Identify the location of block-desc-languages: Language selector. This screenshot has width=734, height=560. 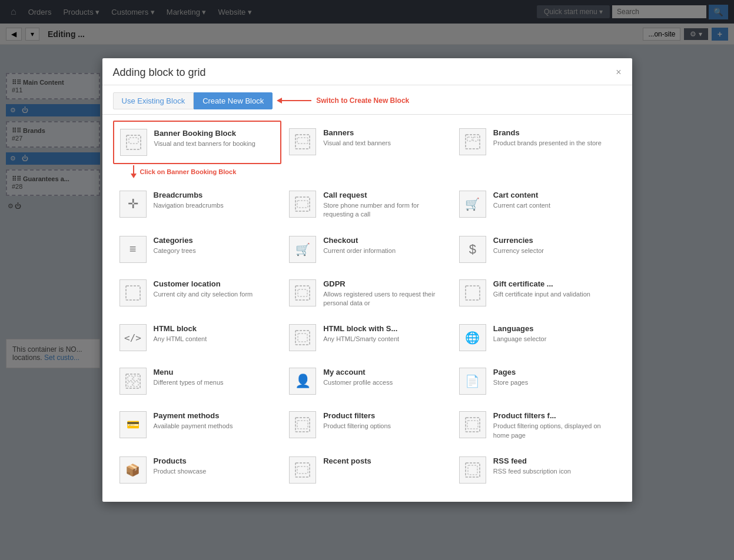
(520, 339).